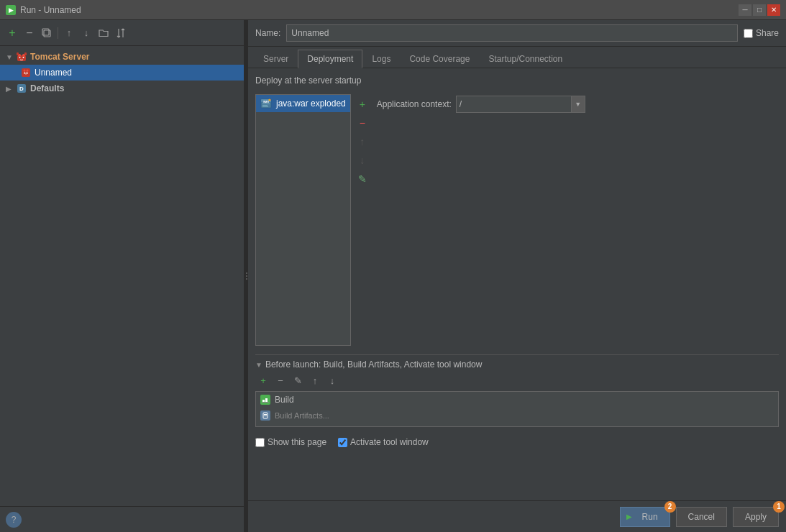  Describe the element at coordinates (517, 416) in the screenshot. I see `bl-item-artifacts: Build Artifacts...` at that location.